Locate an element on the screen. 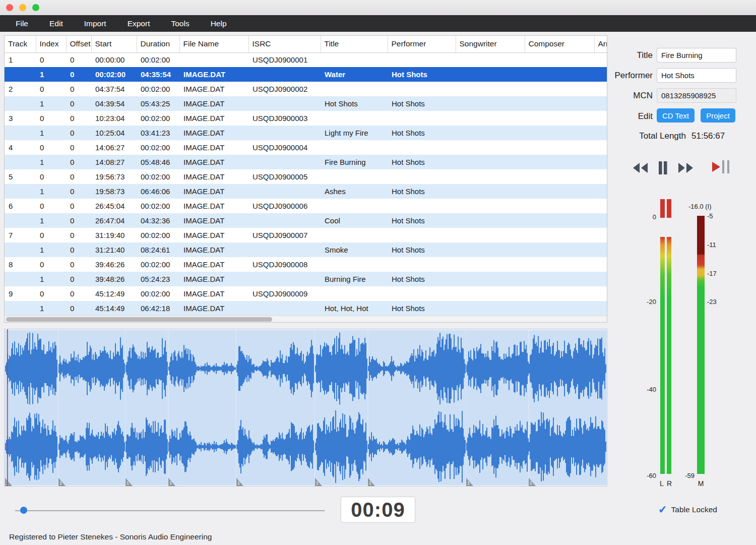  play-from-marker-button is located at coordinates (720, 168).